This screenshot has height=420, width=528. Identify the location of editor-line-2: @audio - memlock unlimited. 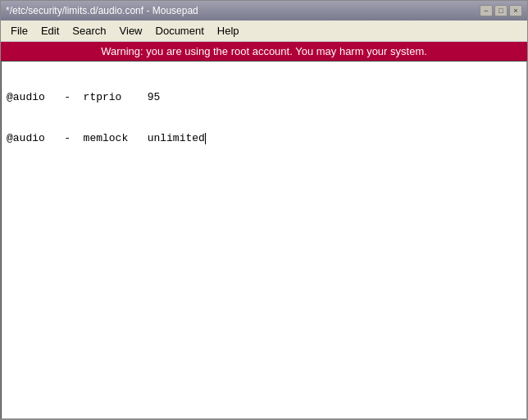
(264, 139).